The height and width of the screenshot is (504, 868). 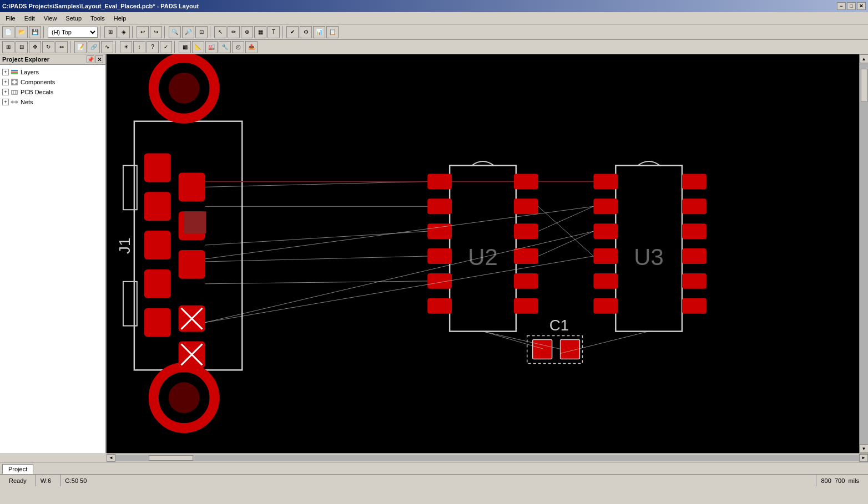 I want to click on separator4, so click(x=165, y=32).